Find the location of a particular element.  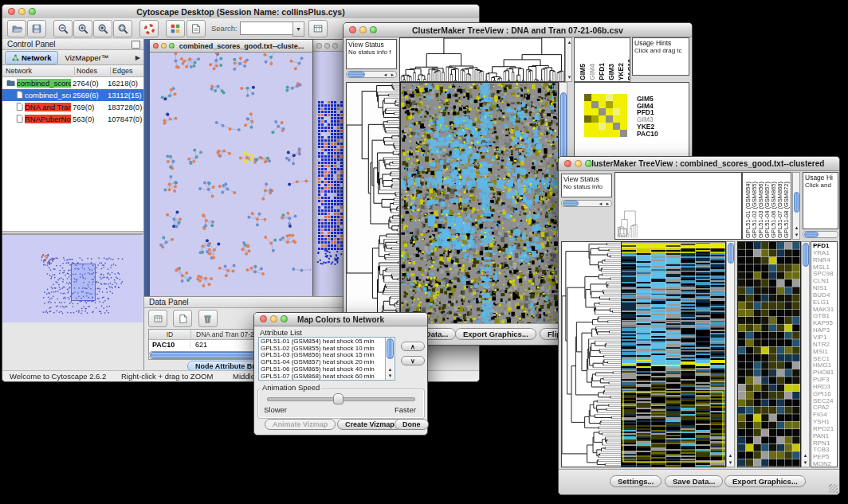

column-label: GPL51-08 (GSM872) is located at coordinates (786, 210).